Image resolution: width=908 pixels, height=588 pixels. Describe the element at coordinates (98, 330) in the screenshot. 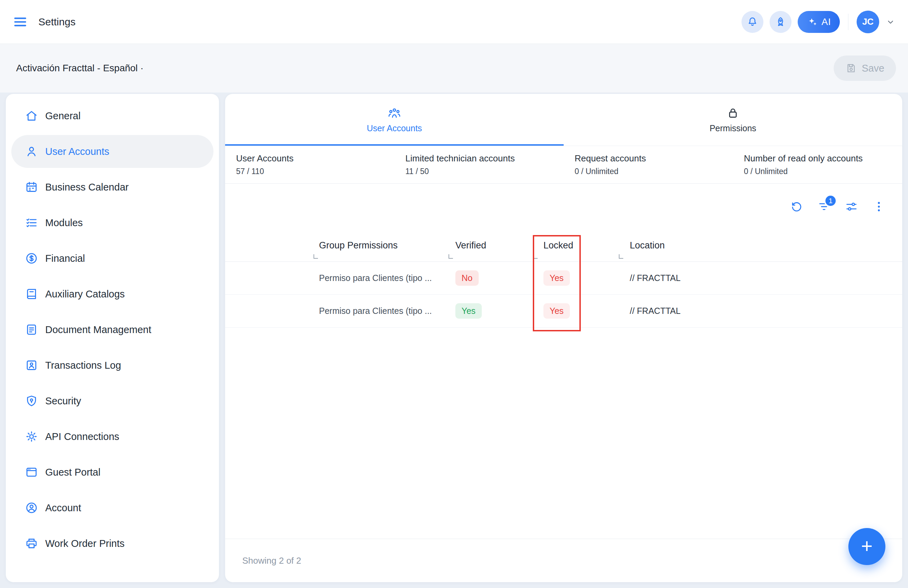

I see `sidebar-item-label: Document Management` at that location.